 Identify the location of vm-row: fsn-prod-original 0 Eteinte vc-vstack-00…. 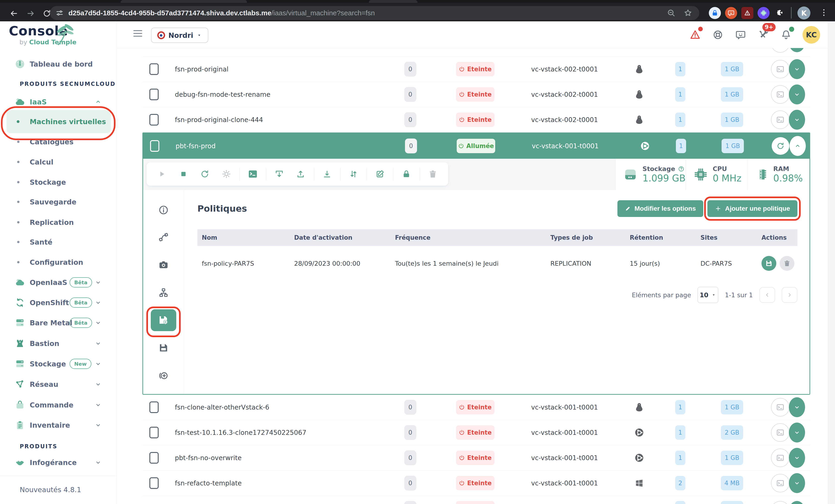
(476, 69).